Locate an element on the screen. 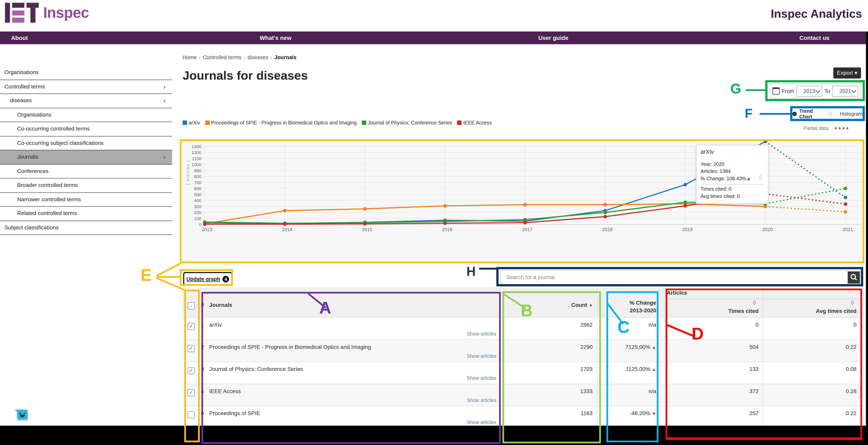  svg-text: 100 is located at coordinates (198, 219).